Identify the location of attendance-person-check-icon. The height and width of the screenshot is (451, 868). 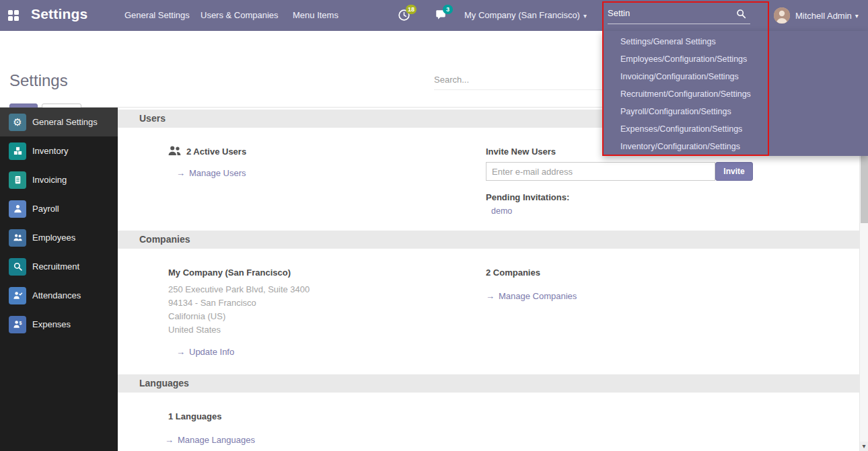
(17, 296).